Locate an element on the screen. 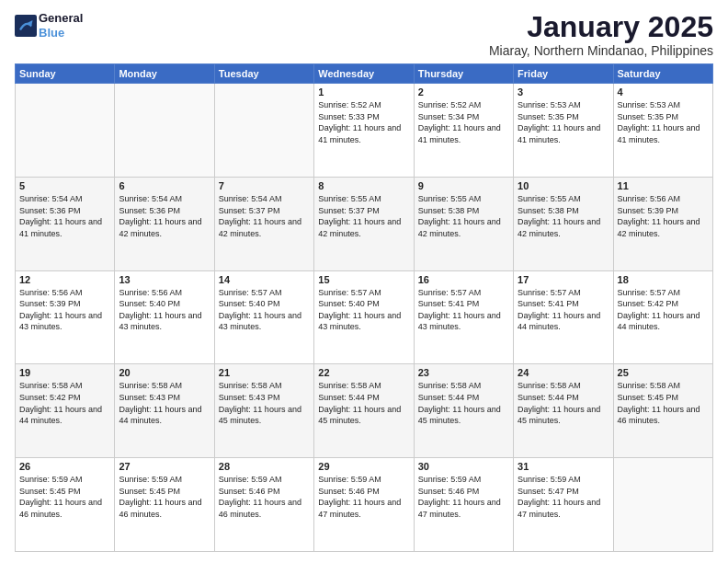 The height and width of the screenshot is (563, 728). day-number: 14 is located at coordinates (265, 280).